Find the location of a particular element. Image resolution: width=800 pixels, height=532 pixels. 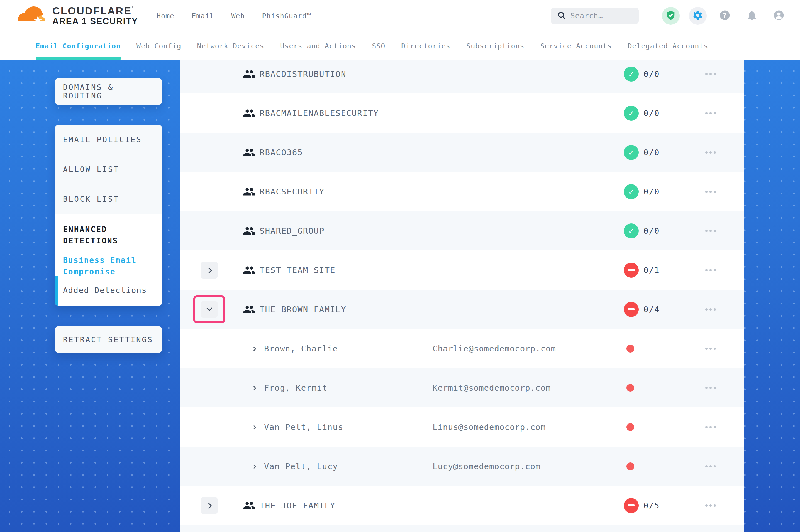

status-badge-blocked is located at coordinates (631, 270).